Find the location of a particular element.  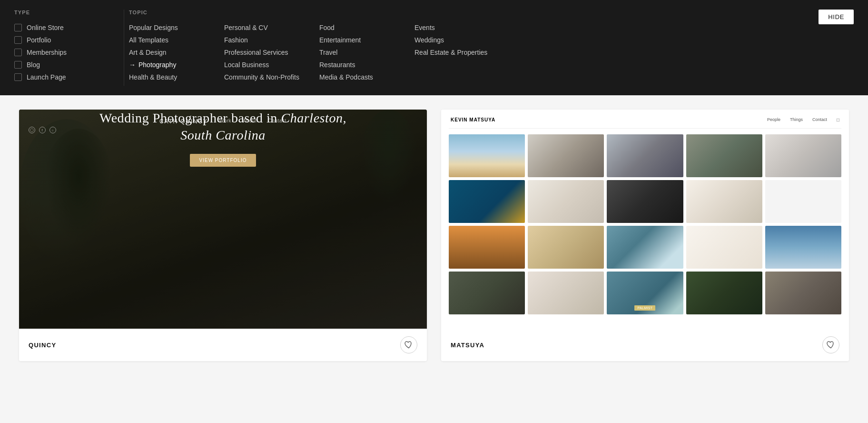

quincy-body: Wedding Photographer based in Charleston… is located at coordinates (223, 138).